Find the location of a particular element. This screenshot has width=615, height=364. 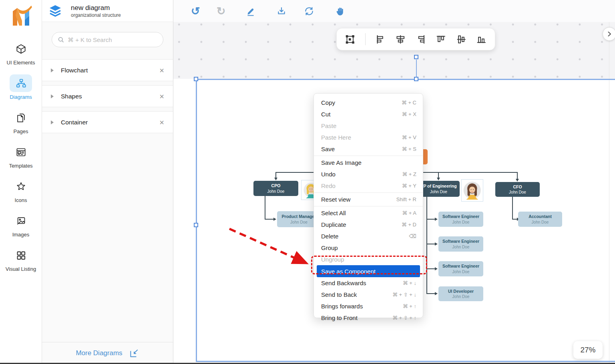

menu-item-save: Save ⌘ + S is located at coordinates (368, 149).